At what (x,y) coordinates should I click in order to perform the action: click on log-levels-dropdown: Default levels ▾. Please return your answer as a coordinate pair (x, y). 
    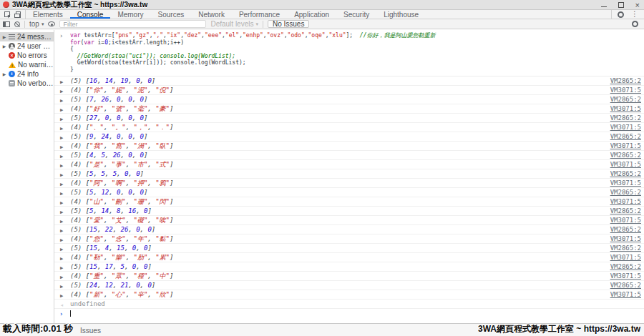
    Looking at the image, I should click on (235, 24).